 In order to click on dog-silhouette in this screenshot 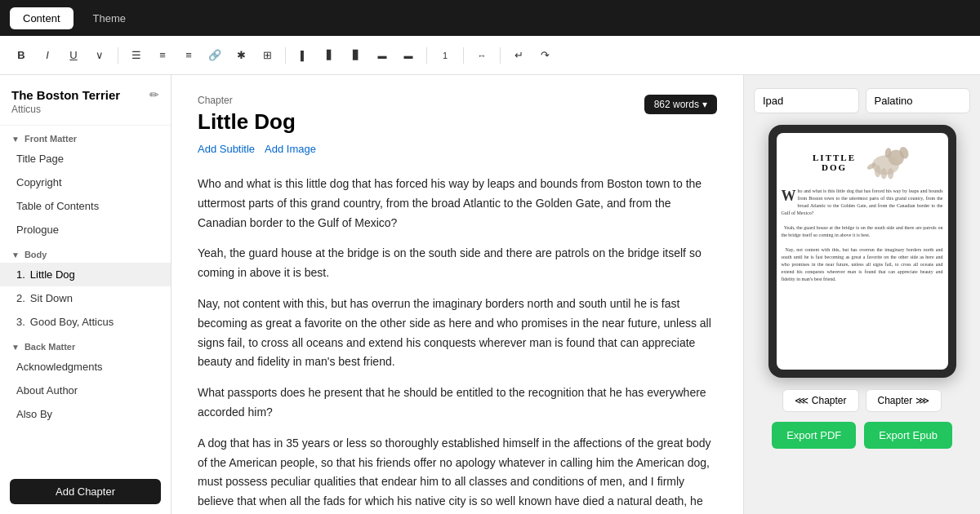, I will do `click(887, 162)`.